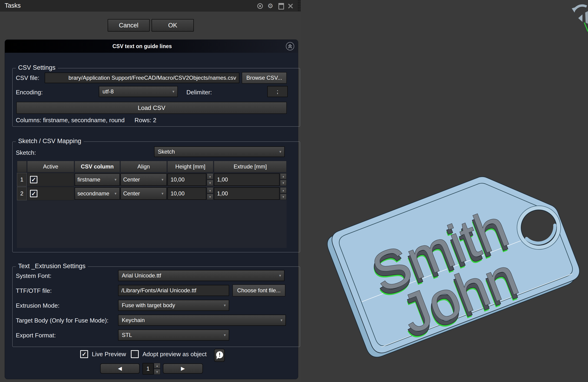 Image resolution: width=588 pixels, height=382 pixels. I want to click on csv-settings-legend: CSV Settings, so click(37, 68).